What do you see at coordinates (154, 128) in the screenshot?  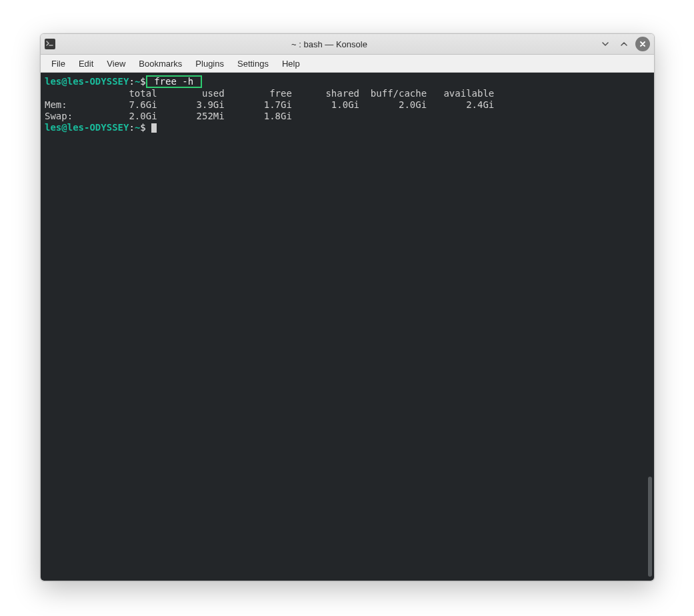 I see `cursor-icon` at bounding box center [154, 128].